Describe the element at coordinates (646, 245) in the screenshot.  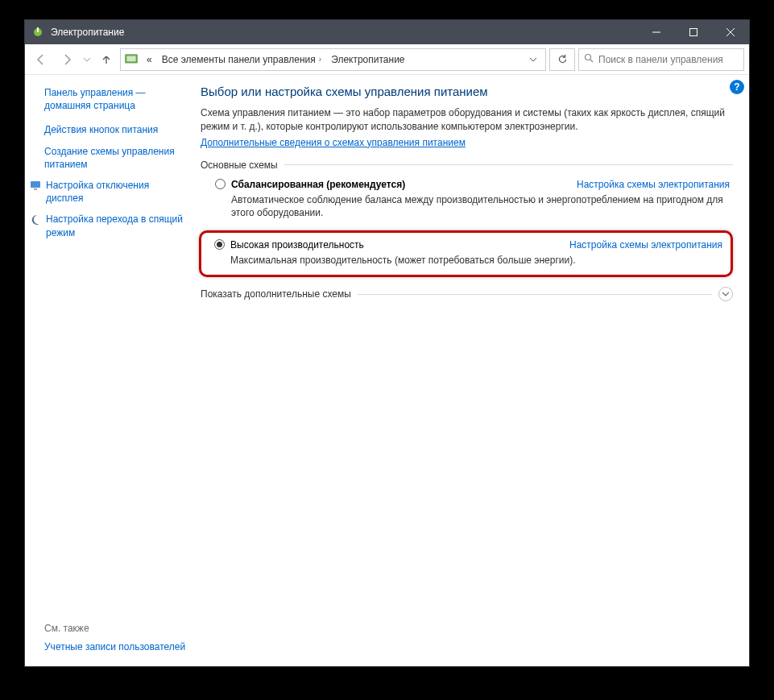
I see `plan-high-config-link: Настройка схемы электропитания` at that location.